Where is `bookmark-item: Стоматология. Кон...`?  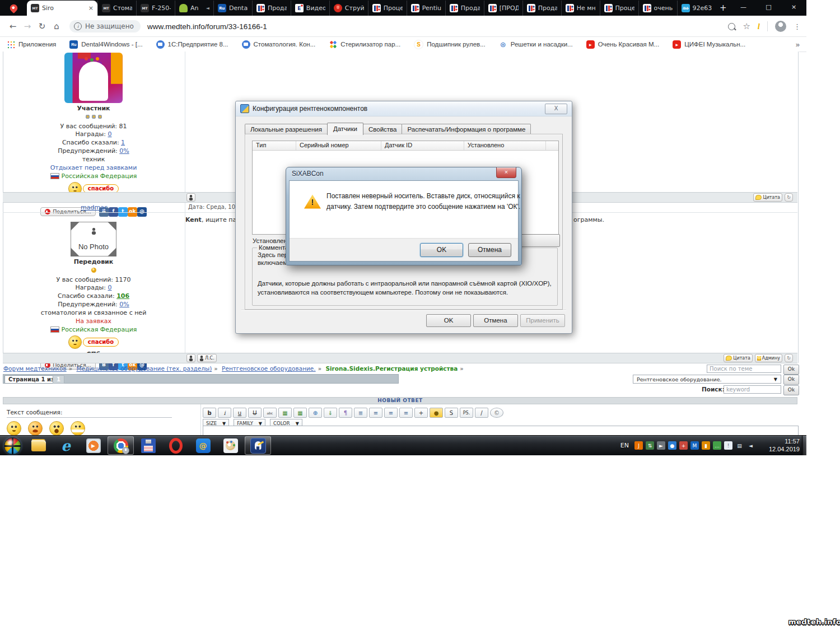
bookmark-item: Стоматология. Кон... is located at coordinates (279, 45).